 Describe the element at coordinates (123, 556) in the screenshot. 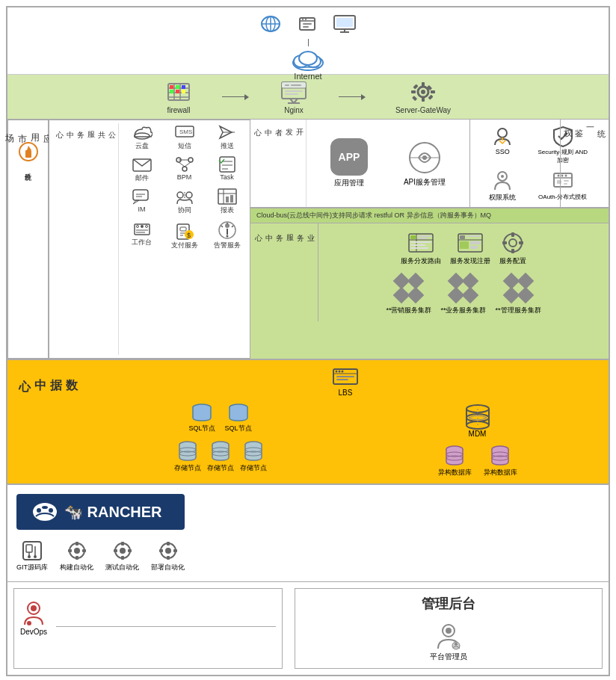

I see `test-tool: 测试自动化` at that location.